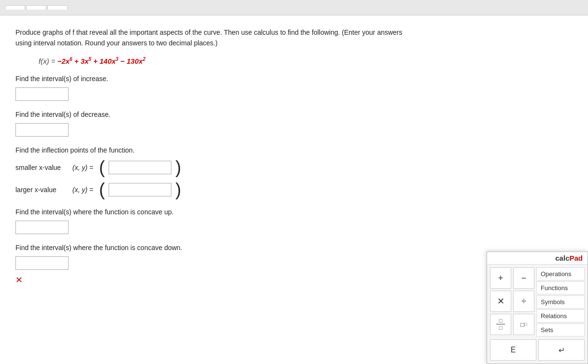 The image size is (588, 364). I want to click on q3-smaller-input, so click(140, 168).